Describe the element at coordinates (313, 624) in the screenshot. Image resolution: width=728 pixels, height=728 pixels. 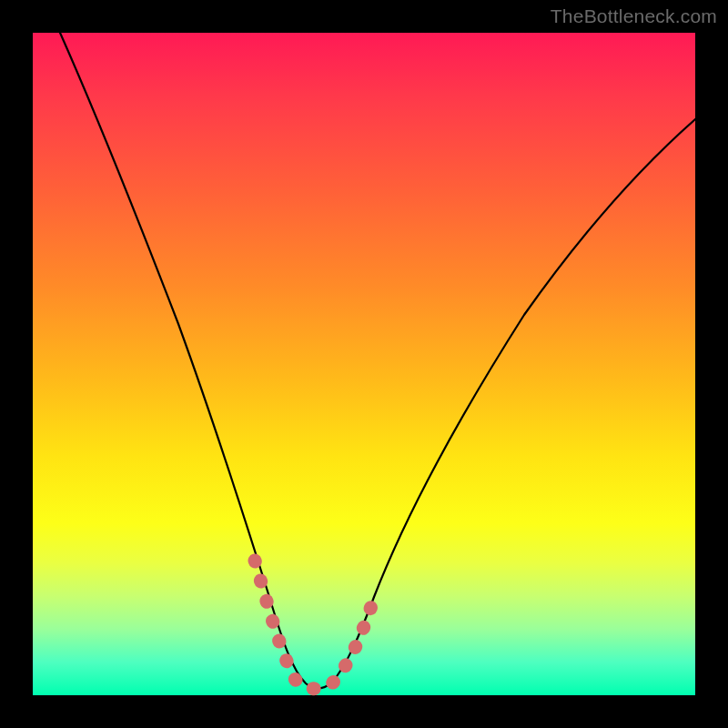
I see `highlight-band` at that location.